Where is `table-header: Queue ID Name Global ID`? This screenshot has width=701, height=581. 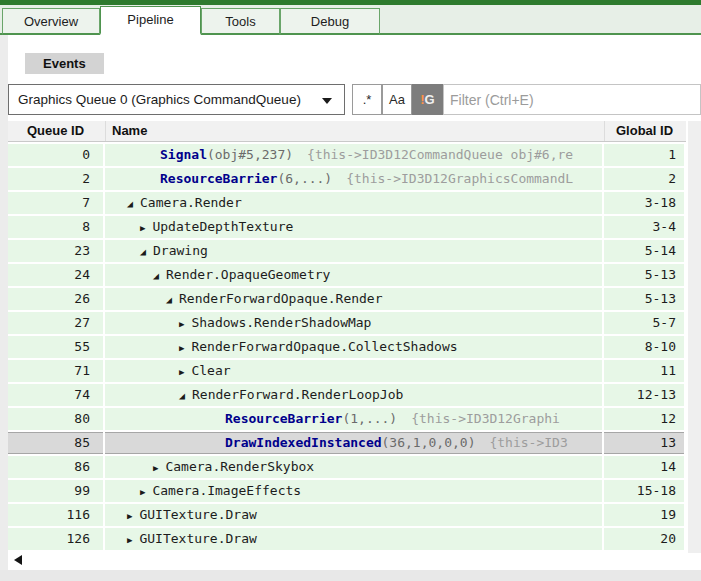
table-header: Queue ID Name Global ID is located at coordinates (347, 132).